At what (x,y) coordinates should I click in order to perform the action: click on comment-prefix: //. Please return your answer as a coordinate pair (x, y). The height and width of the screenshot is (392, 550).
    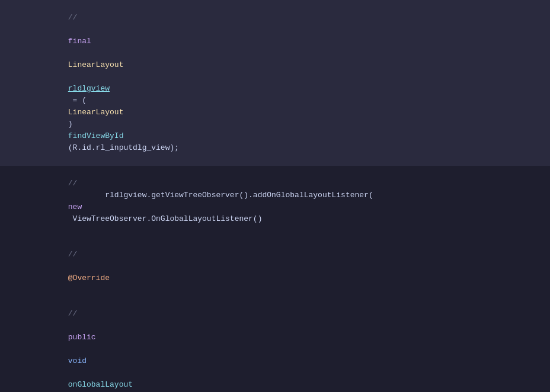
    Looking at the image, I should click on (73, 18).